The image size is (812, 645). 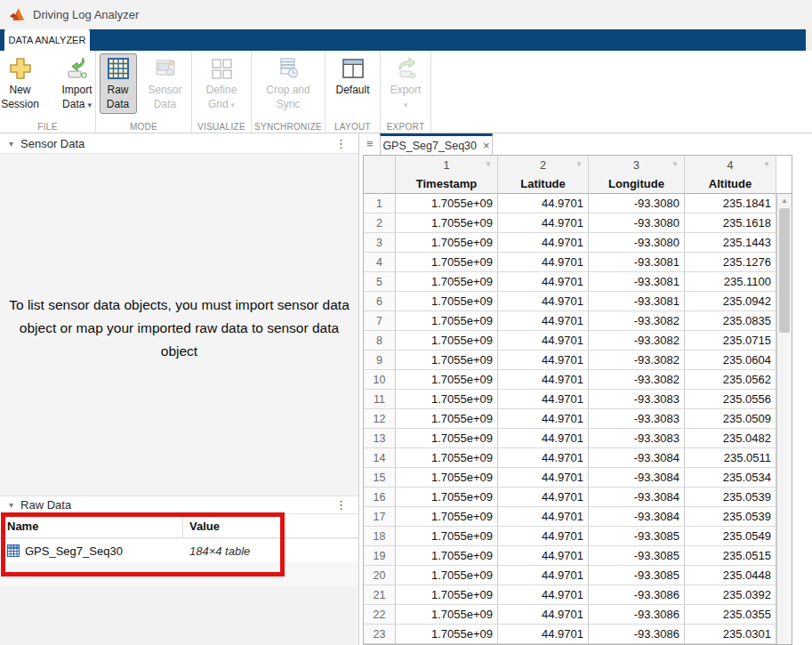 What do you see at coordinates (359, 390) in the screenshot?
I see `panel-splitter` at bounding box center [359, 390].